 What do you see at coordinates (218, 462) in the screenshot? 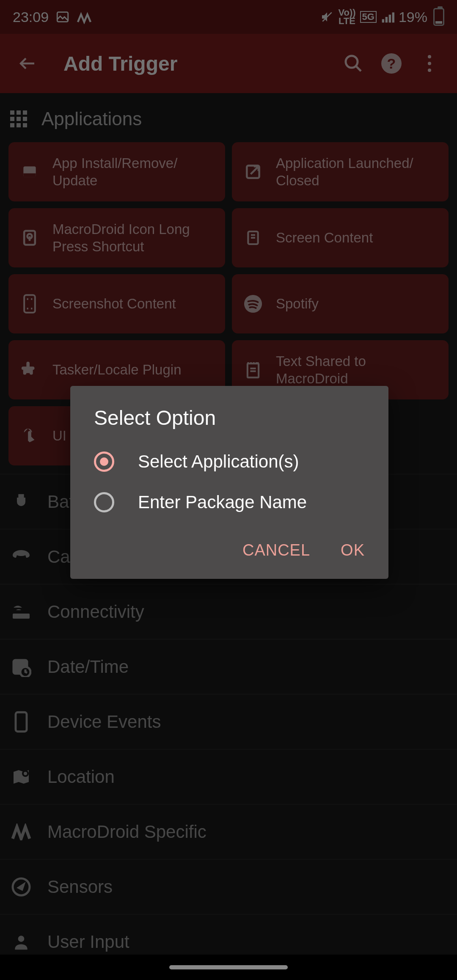
I see `option-label: Select Application(s)` at bounding box center [218, 462].